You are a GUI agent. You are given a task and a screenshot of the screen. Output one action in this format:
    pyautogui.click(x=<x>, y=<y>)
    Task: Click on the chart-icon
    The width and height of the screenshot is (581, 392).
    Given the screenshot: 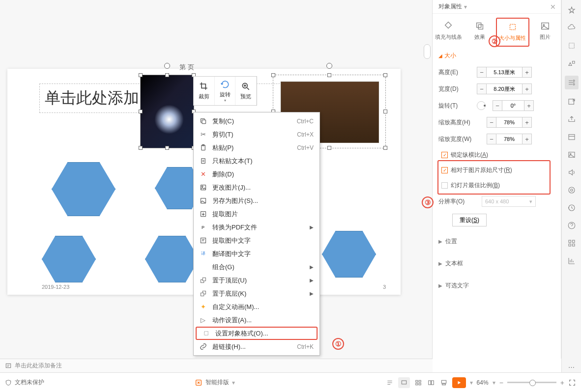 What is the action you would take?
    pyautogui.click(x=572, y=261)
    